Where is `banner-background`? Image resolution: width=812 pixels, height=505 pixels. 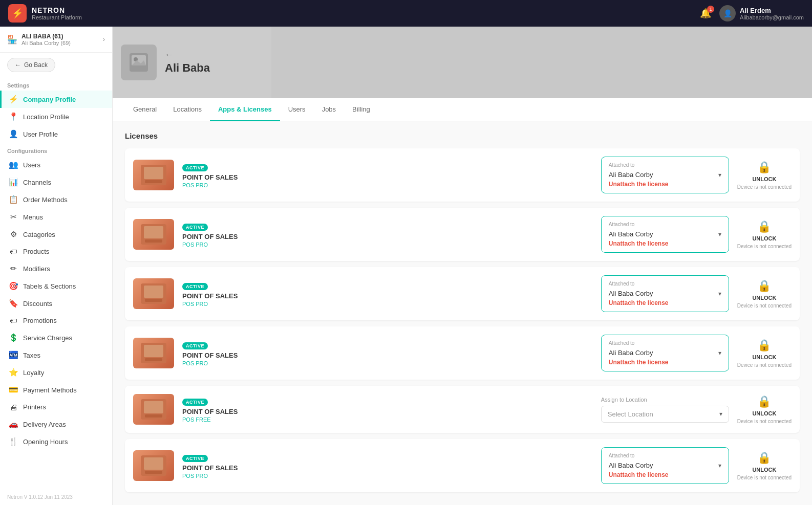
banner-background is located at coordinates (542, 62).